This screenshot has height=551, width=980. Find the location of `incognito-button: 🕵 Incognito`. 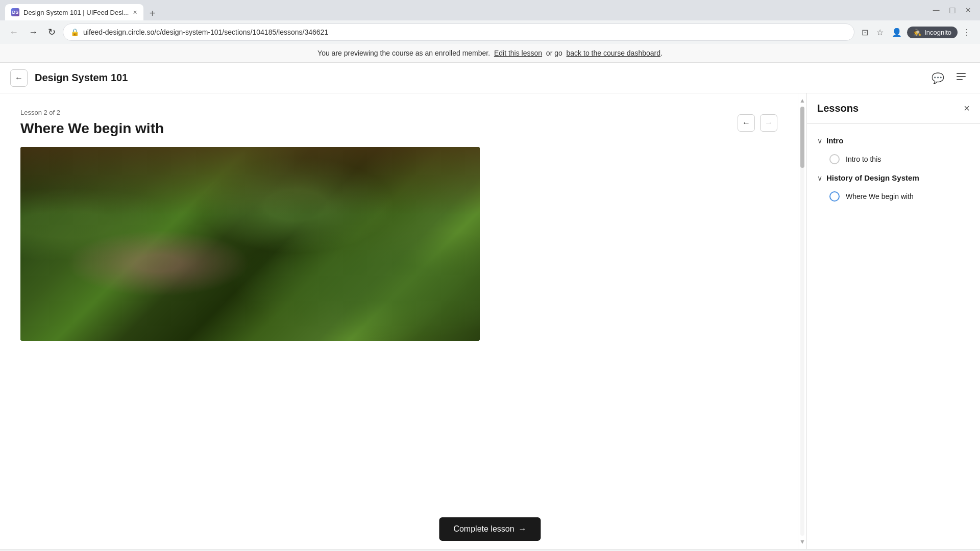

incognito-button: 🕵 Incognito is located at coordinates (932, 33).